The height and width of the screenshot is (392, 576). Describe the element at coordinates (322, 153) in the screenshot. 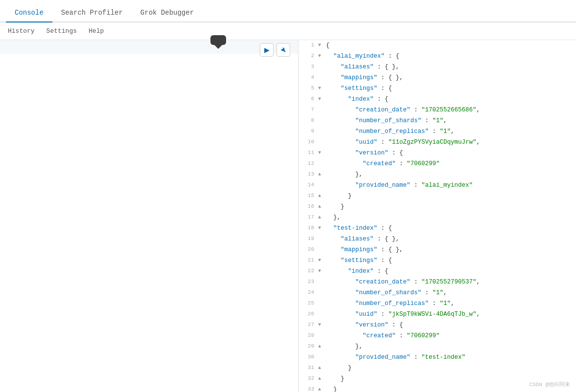

I see `fold-icon-11: ▼` at that location.